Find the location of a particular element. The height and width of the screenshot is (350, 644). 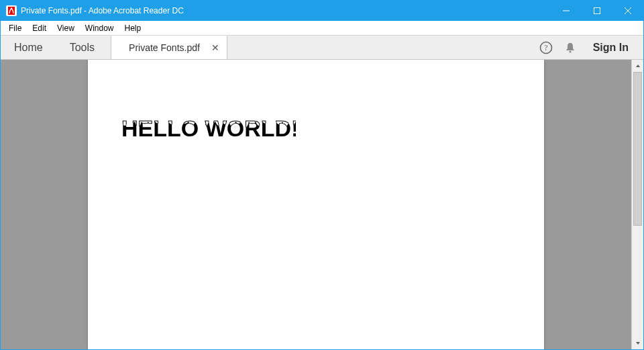

tabrow-right: ? Sign In is located at coordinates (589, 47).